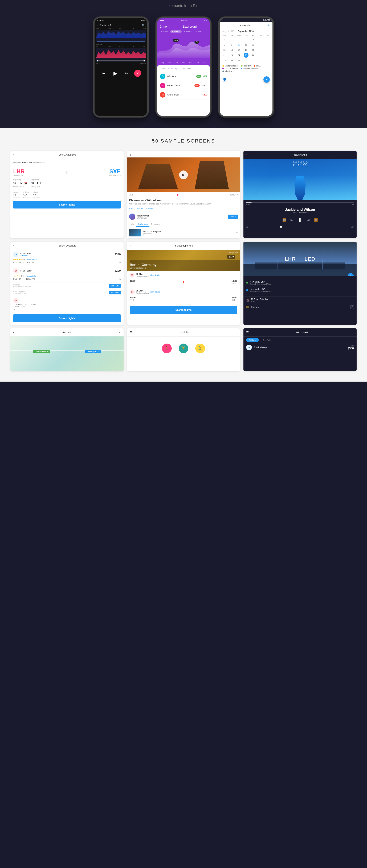 This screenshot has width=367, height=868. I want to click on share-button: ↗ Share, so click(149, 208).